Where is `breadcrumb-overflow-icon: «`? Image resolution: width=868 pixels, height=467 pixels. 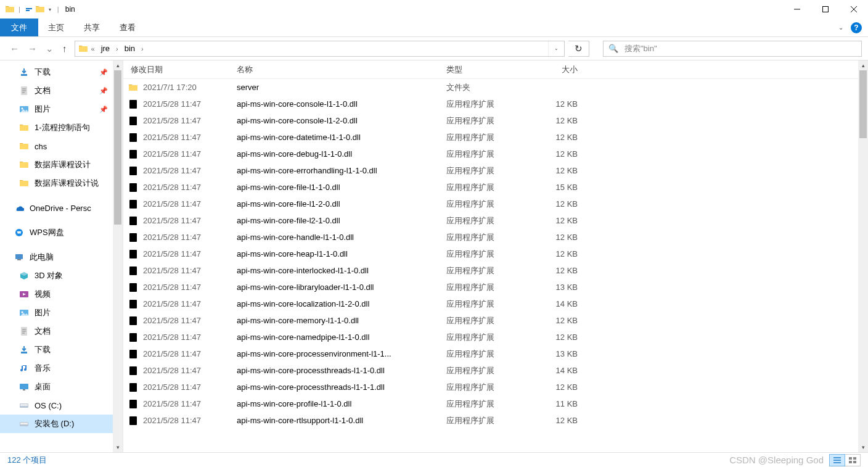 breadcrumb-overflow-icon: « is located at coordinates (93, 49).